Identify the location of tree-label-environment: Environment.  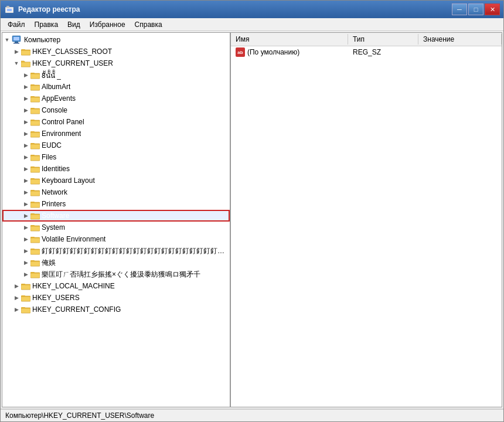
(61, 134).